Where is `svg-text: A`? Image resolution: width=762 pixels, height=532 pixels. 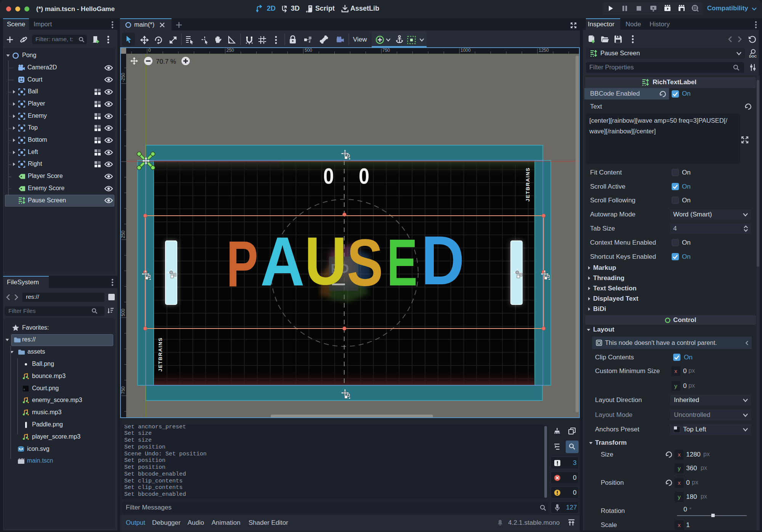 svg-text: A is located at coordinates (282, 261).